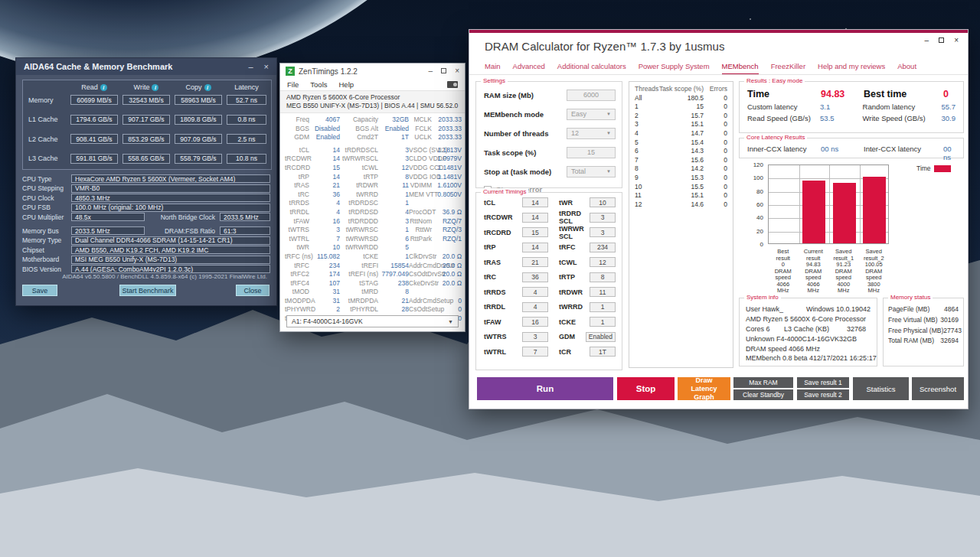 The width and height of the screenshot is (980, 557). What do you see at coordinates (447, 186) in the screenshot?
I see `timing-value: 1.6100V` at bounding box center [447, 186].